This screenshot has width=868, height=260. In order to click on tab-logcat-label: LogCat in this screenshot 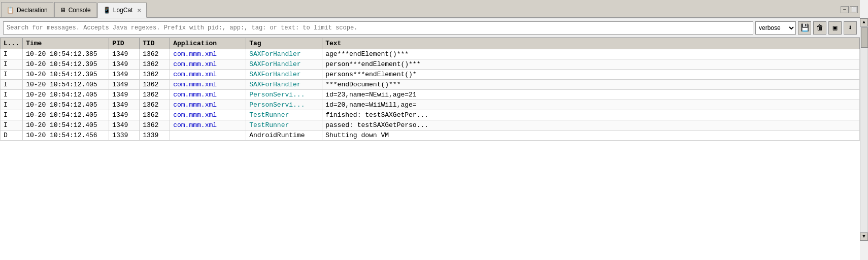, I will do `click(123, 10)`.